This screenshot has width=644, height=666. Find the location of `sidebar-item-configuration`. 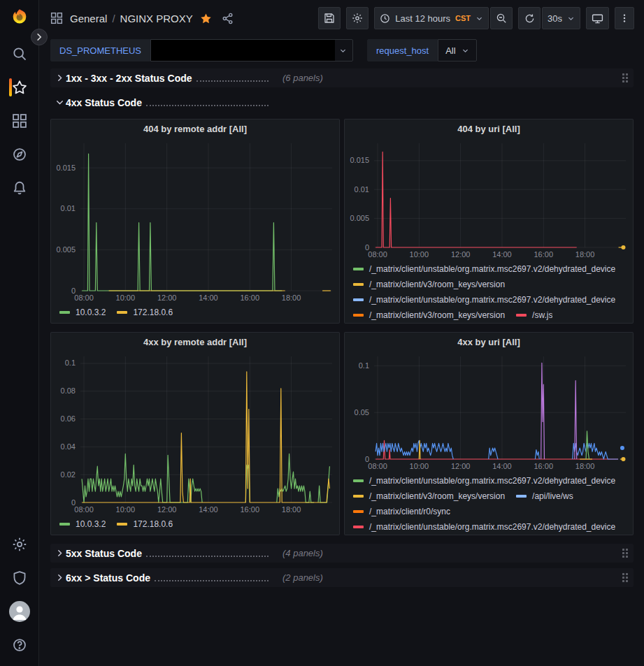

sidebar-item-configuration is located at coordinates (20, 544).